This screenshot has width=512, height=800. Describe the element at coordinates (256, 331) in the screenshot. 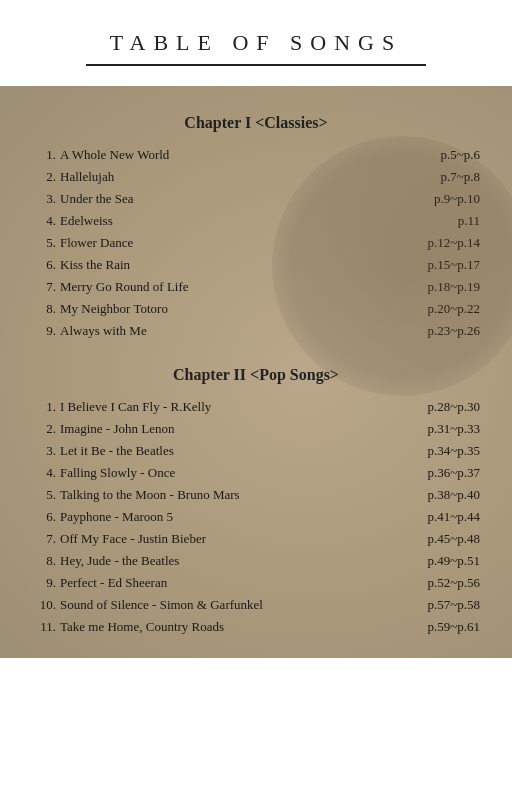

I see `list-item: 9. Always with Me p.23~p.26` at that location.